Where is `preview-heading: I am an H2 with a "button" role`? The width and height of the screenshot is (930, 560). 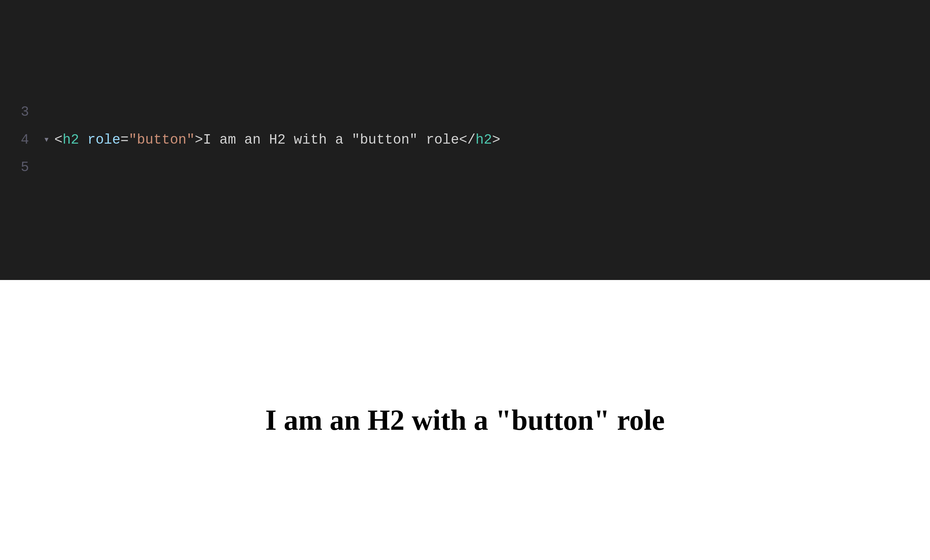 preview-heading: I am an H2 with a "button" role is located at coordinates (465, 420).